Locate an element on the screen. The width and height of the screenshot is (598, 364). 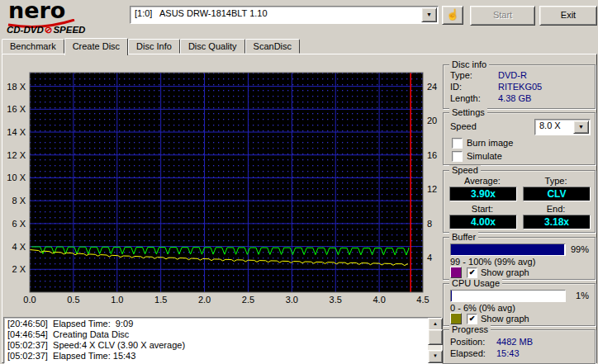
start-speed-display: 4.00x is located at coordinates (483, 222).